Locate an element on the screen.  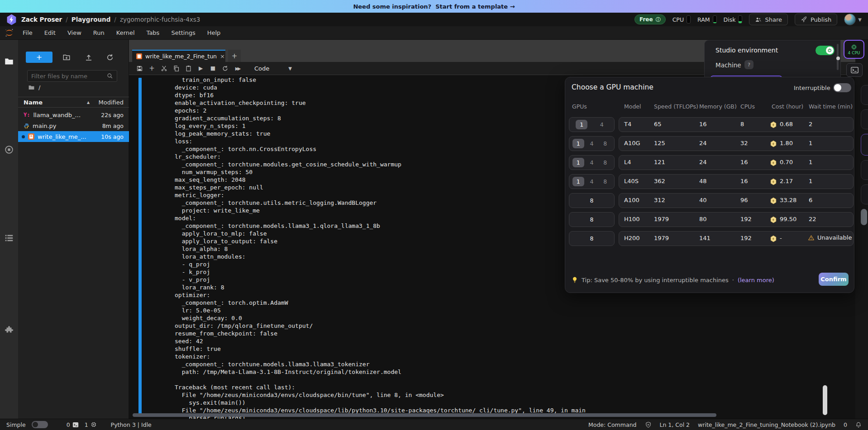
new-tab-button: + is located at coordinates (234, 56).